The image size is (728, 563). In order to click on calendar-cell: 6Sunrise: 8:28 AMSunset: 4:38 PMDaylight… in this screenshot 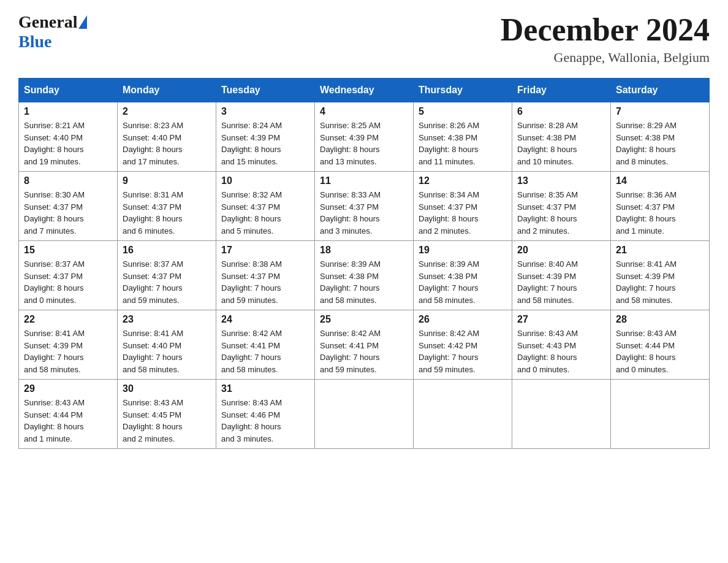, I will do `click(561, 137)`.